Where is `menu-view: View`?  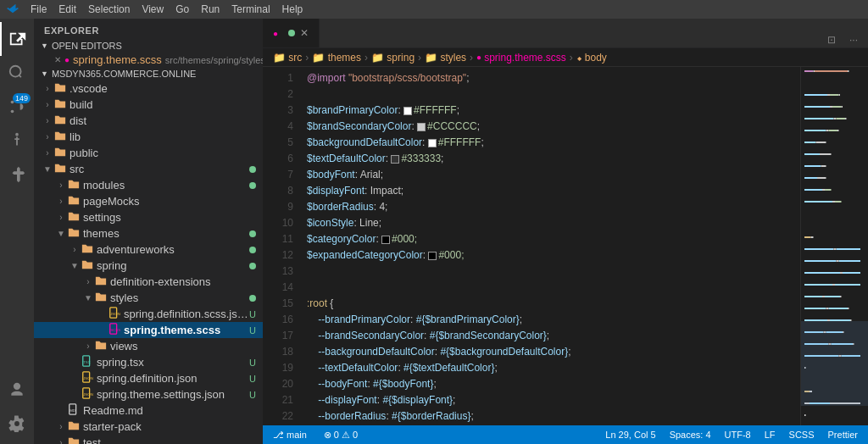 menu-view: View is located at coordinates (153, 9).